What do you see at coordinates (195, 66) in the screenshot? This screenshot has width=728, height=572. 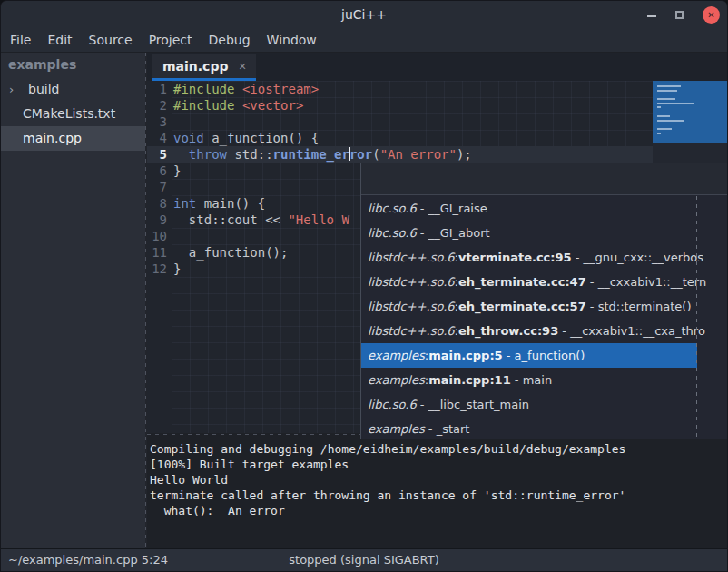 I see `tab-label: main.cpp` at bounding box center [195, 66].